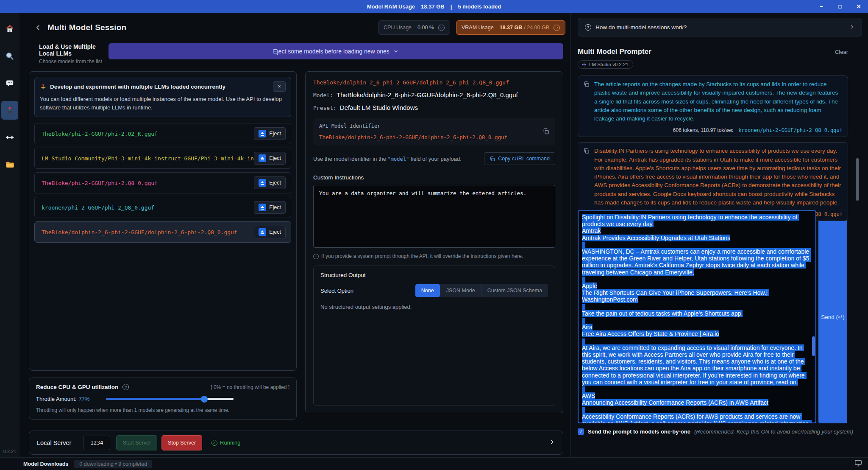 The image size is (868, 470). Describe the element at coordinates (163, 183) in the screenshot. I see `model-row: TheBloke/phi-2-GGUF/phi-2.Q8_0.ggufEject` at that location.